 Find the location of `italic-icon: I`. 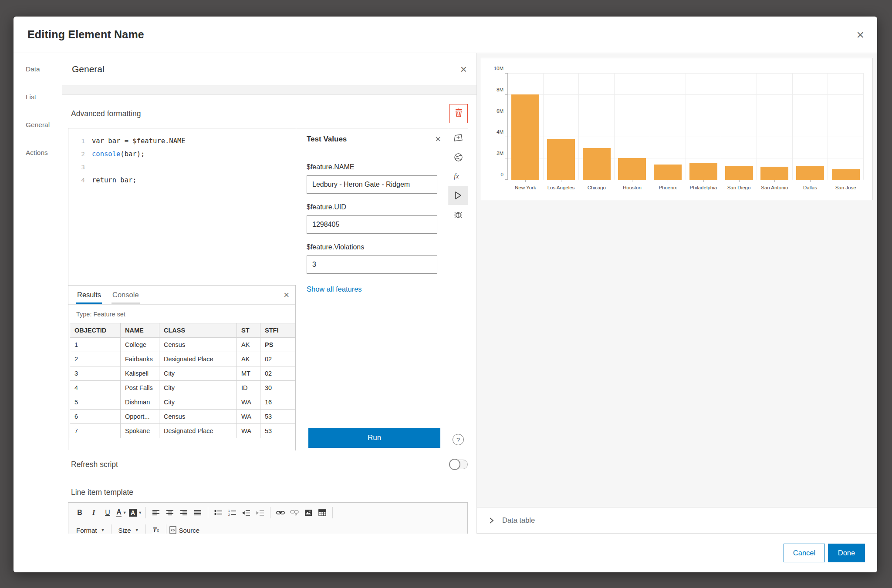

italic-icon: I is located at coordinates (94, 513).